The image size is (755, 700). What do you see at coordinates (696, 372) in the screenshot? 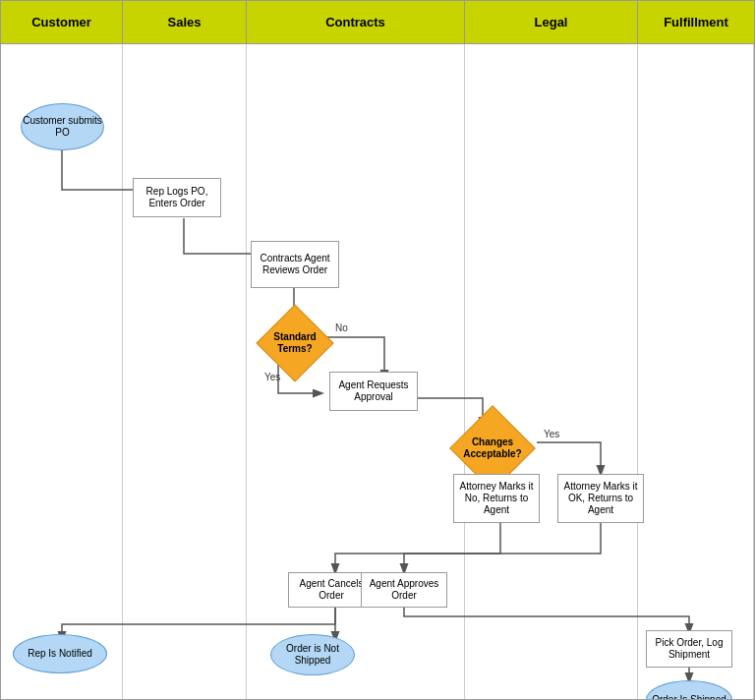
I see `lane-fulfillment` at bounding box center [696, 372].